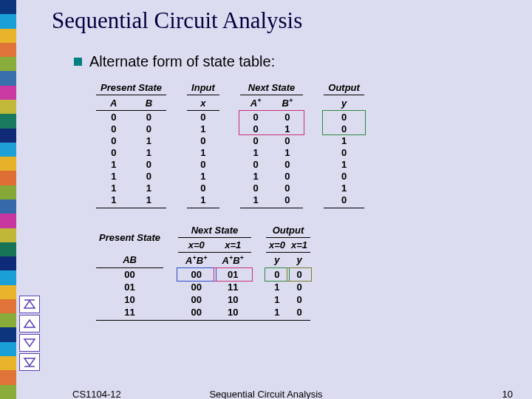  Describe the element at coordinates (231, 176) in the screenshot. I see `table-row: 101100` at that location.